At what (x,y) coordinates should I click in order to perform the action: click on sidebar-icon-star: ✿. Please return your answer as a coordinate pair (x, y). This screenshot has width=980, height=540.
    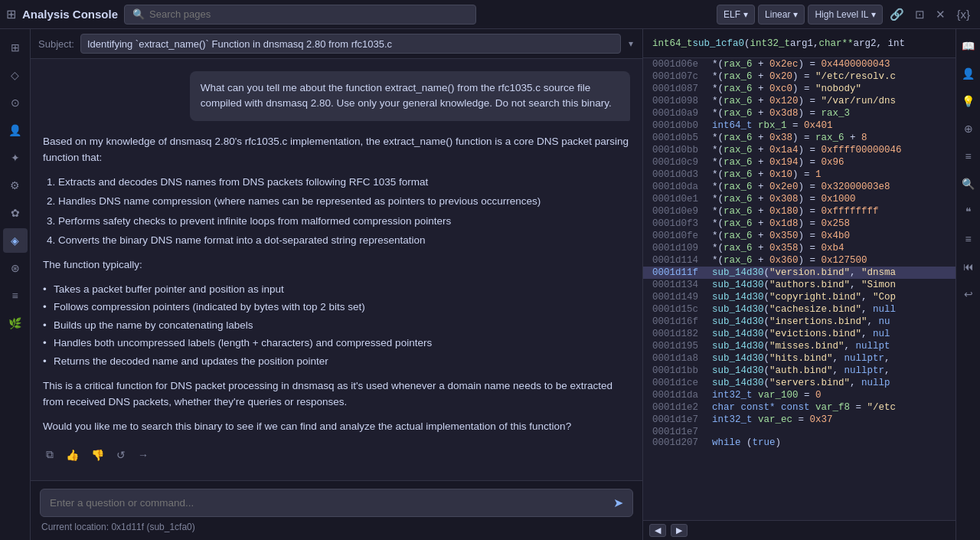
    Looking at the image, I should click on (15, 213).